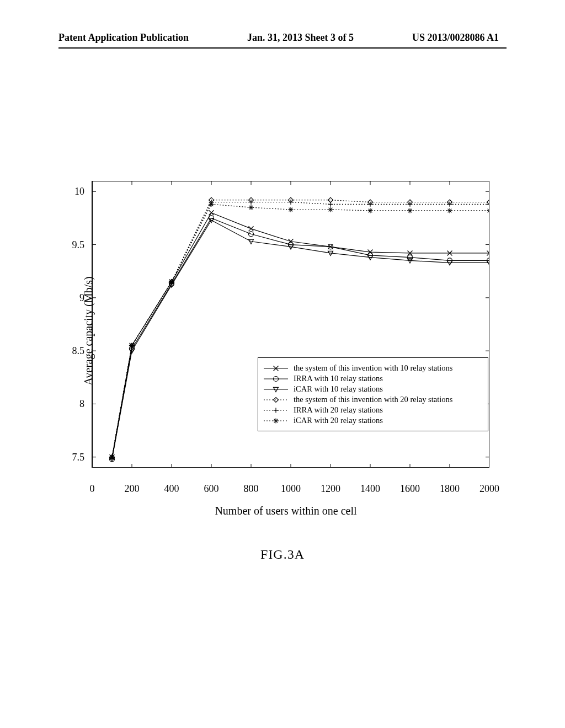 This screenshot has width=565, height=728. What do you see at coordinates (338, 410) in the screenshot?
I see `legend-label: IRRA with 20 relay stations` at bounding box center [338, 410].